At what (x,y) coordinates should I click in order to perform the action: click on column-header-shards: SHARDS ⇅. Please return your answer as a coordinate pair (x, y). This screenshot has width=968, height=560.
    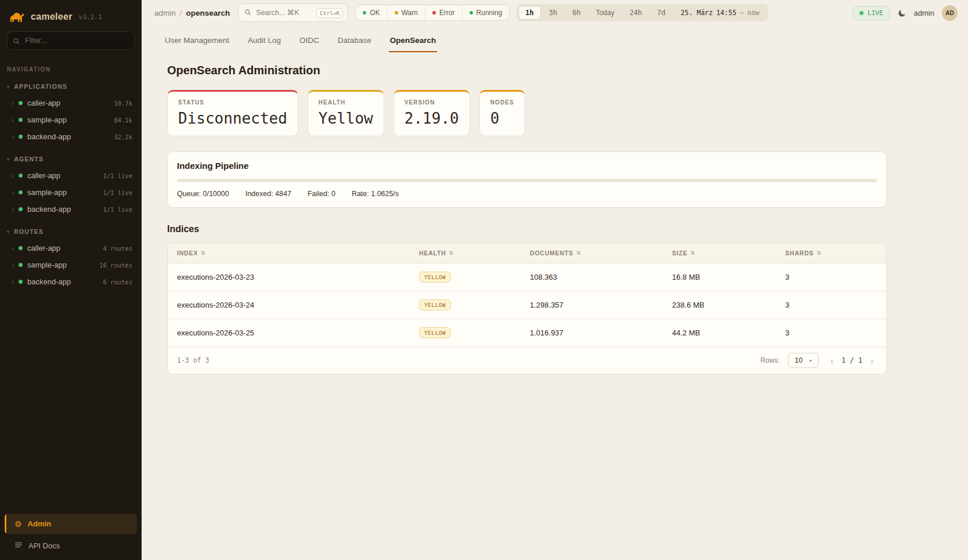
    Looking at the image, I should click on (831, 253).